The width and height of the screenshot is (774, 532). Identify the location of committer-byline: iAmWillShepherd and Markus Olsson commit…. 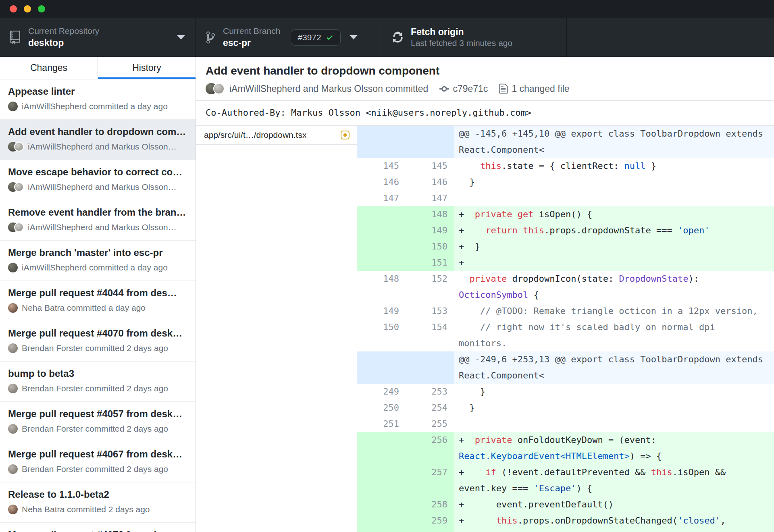
(329, 89).